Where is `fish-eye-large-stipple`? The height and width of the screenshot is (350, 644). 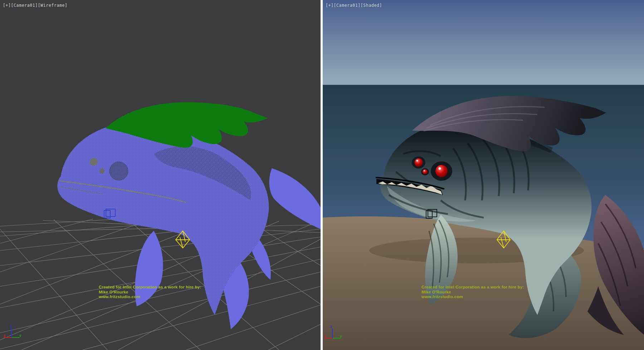
fish-eye-large-stipple is located at coordinates (119, 171).